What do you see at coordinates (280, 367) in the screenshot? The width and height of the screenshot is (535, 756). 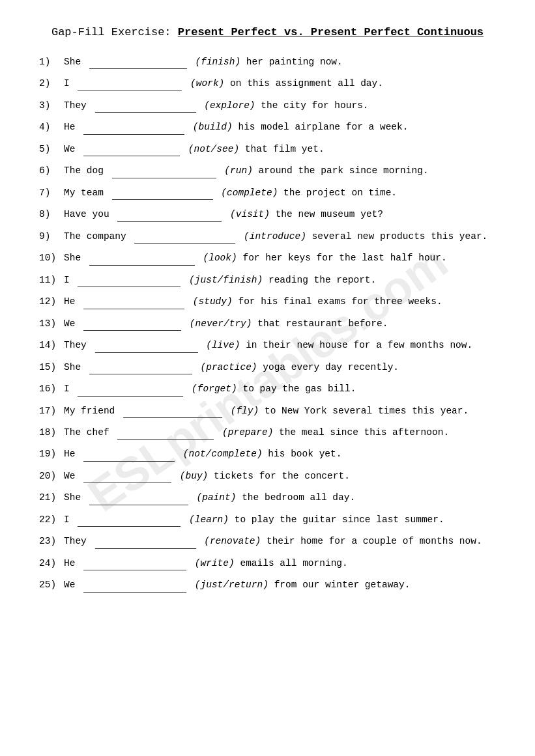 I see `item-content: She (practice) yoga every day recently.` at bounding box center [280, 367].